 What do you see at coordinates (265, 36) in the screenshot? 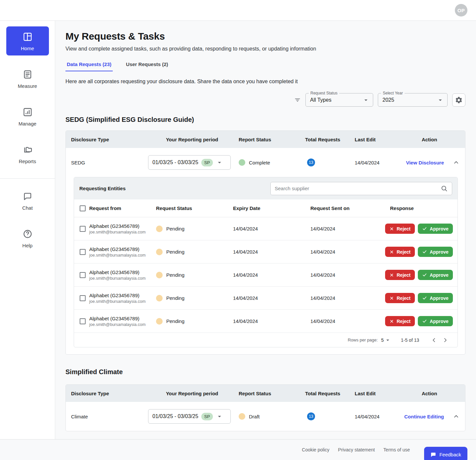
I see `page-title: My Requests & Tasks` at bounding box center [265, 36].